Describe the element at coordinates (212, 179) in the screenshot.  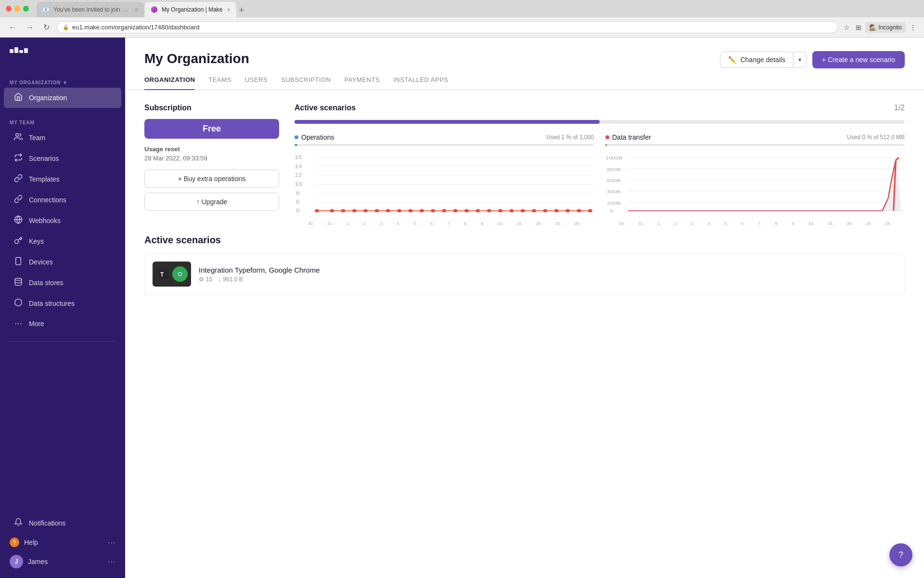
I see `buy-extra-operations-button: + Buy extra operations` at that location.